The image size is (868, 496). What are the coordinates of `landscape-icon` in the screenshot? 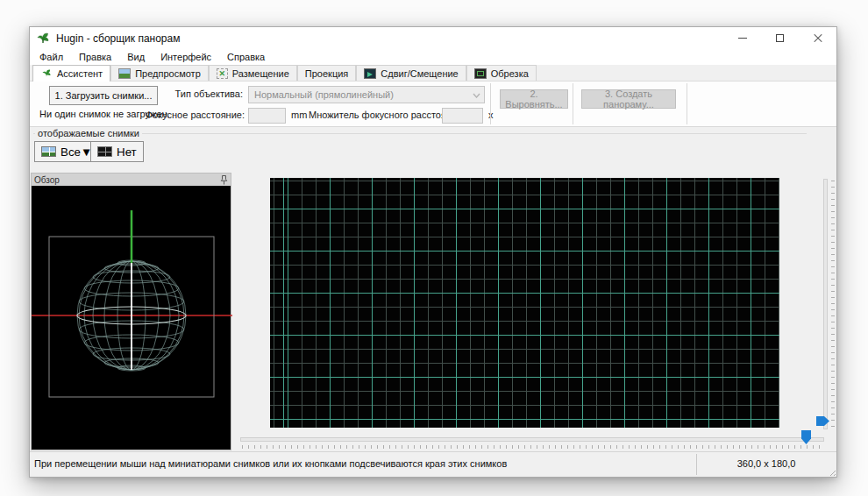 It's located at (125, 74).